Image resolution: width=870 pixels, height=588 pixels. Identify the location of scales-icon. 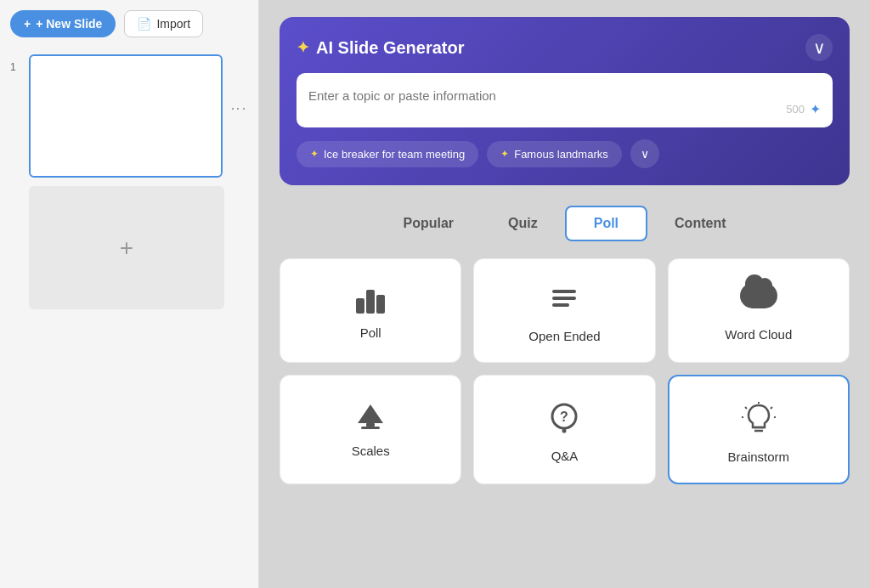
(370, 416).